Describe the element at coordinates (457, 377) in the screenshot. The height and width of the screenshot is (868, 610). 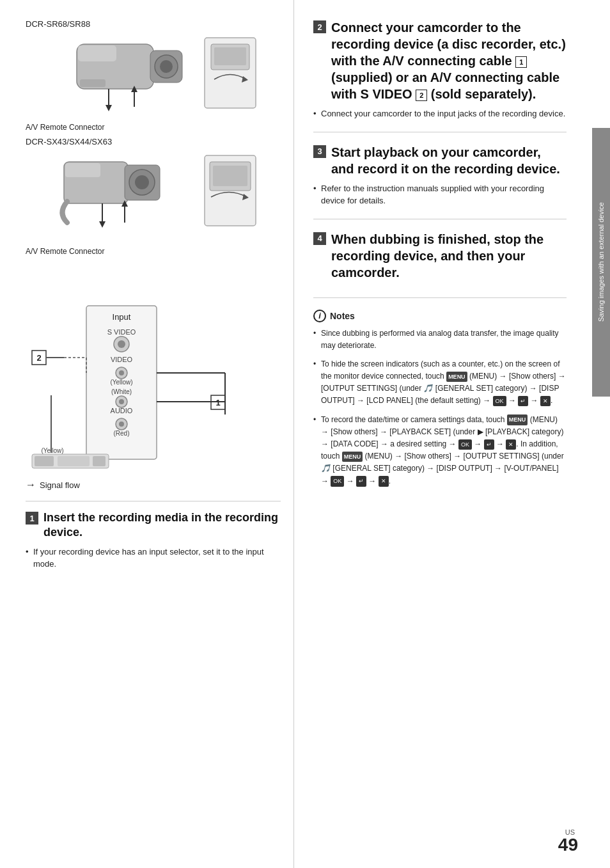
I see `menu-badge-1: MENU` at that location.